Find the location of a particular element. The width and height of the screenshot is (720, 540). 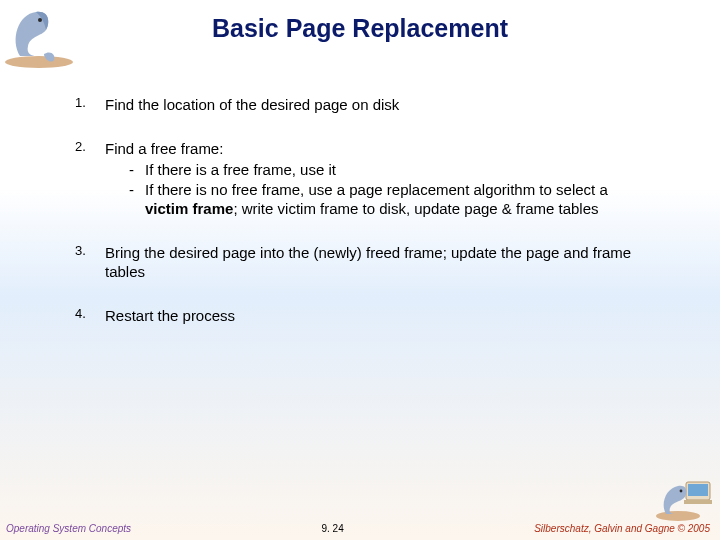

item-text: Bring the desired page into the (newly) … is located at coordinates (378, 262).